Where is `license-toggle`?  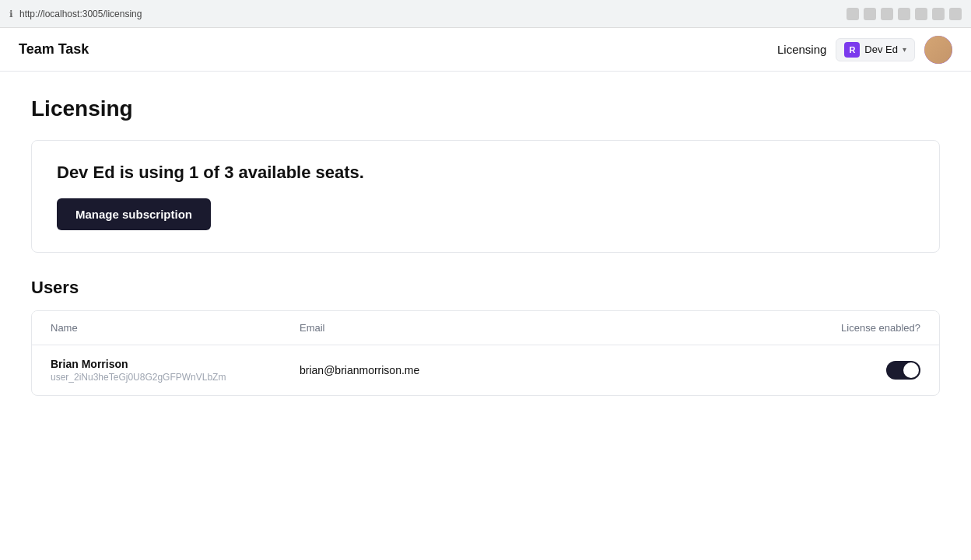 license-toggle is located at coordinates (903, 370).